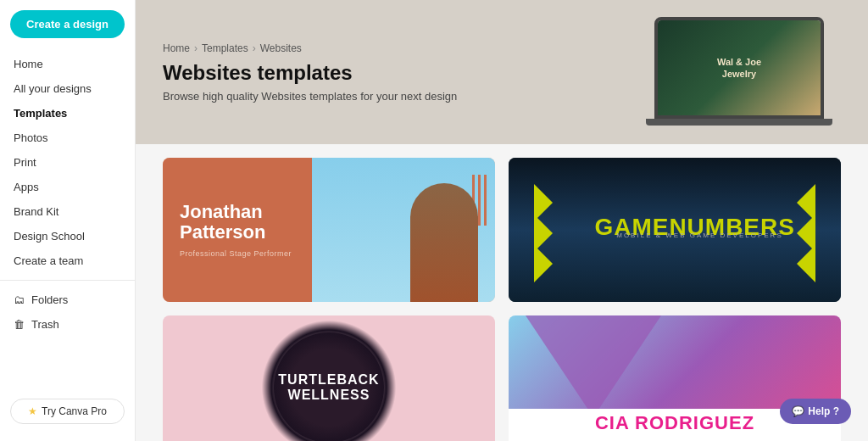 This screenshot has width=868, height=441. Describe the element at coordinates (237, 222) in the screenshot. I see `jonathan-name: JonathanPatterson` at that location.